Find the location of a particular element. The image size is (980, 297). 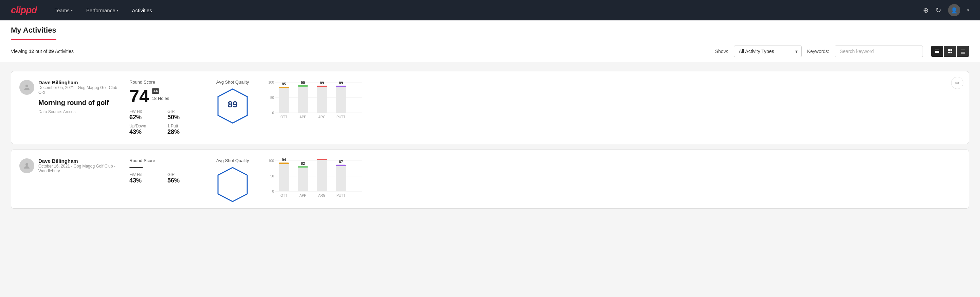

nav-teams: Teams ▾ is located at coordinates (63, 10).